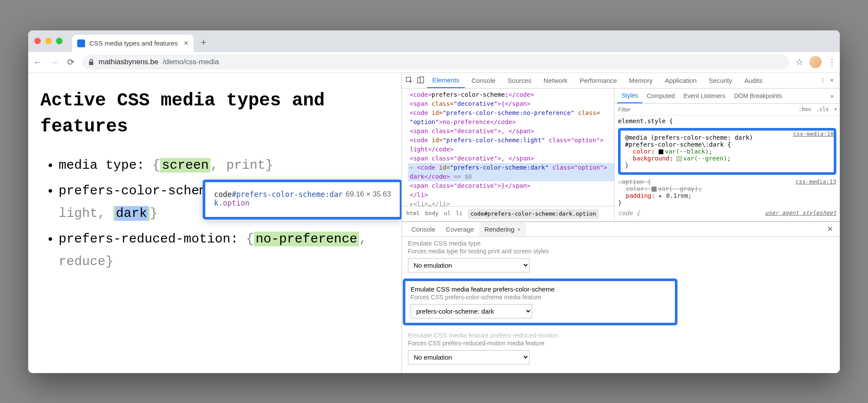 The width and height of the screenshot is (868, 403). I want to click on devtools-settings-icon: ⋮, so click(823, 80).